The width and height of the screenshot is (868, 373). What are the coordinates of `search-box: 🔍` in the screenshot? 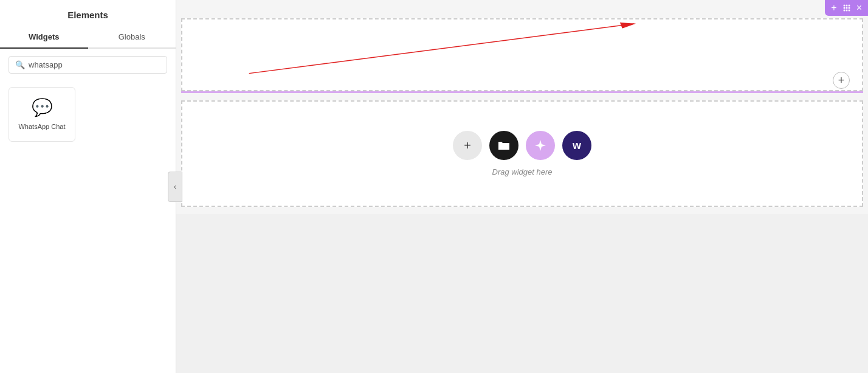 It's located at (88, 64).